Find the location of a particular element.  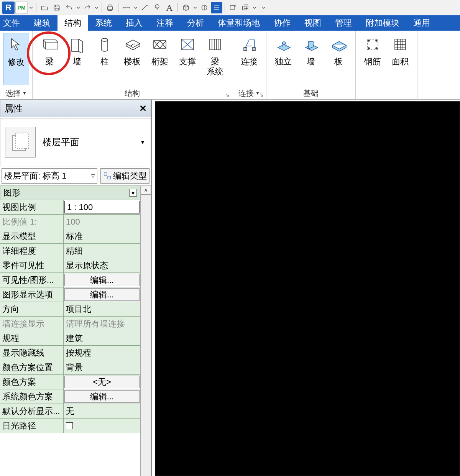

text-icon: A is located at coordinates (169, 8).